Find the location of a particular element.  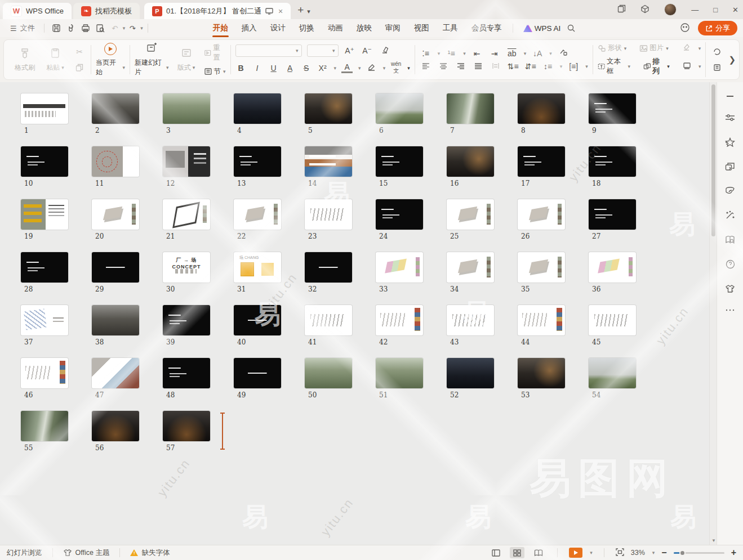

align-center-icon is located at coordinates (443, 66).